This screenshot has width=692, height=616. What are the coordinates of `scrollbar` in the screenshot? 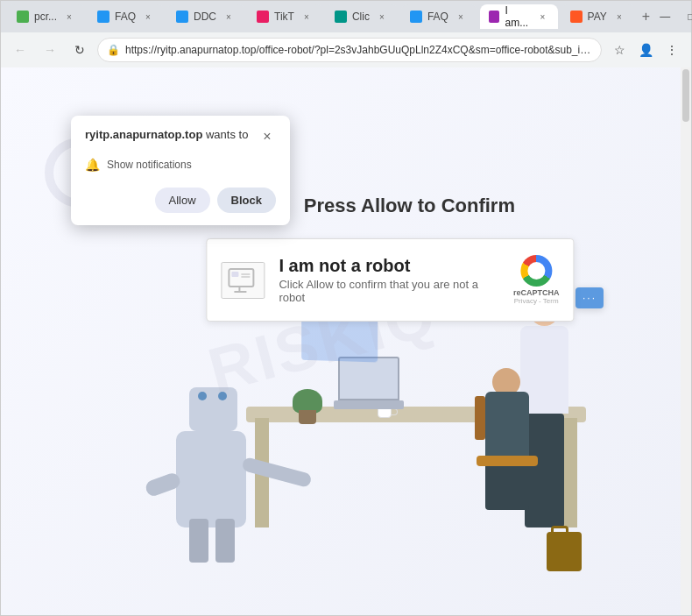 It's located at (686, 342).